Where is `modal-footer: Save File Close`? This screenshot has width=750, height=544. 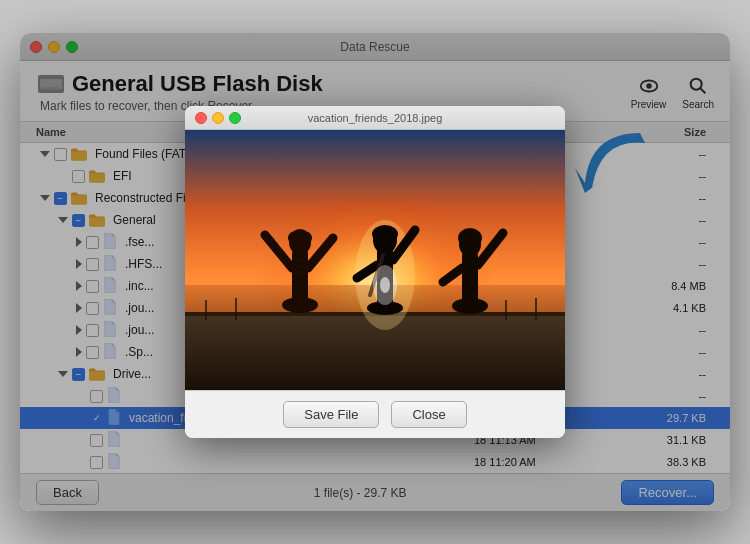
modal-footer: Save File Close is located at coordinates (375, 414).